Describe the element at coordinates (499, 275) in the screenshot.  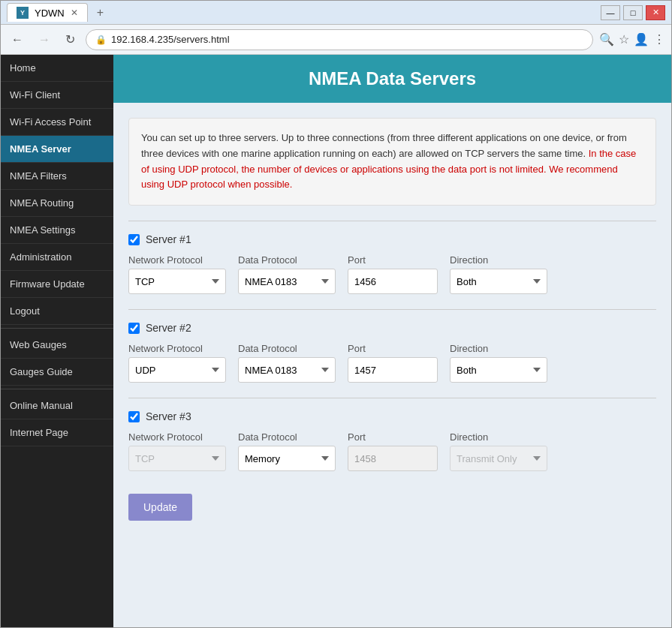
I see `server-1-direction-group: Direction Both Receive Only Transmit Onl…` at that location.